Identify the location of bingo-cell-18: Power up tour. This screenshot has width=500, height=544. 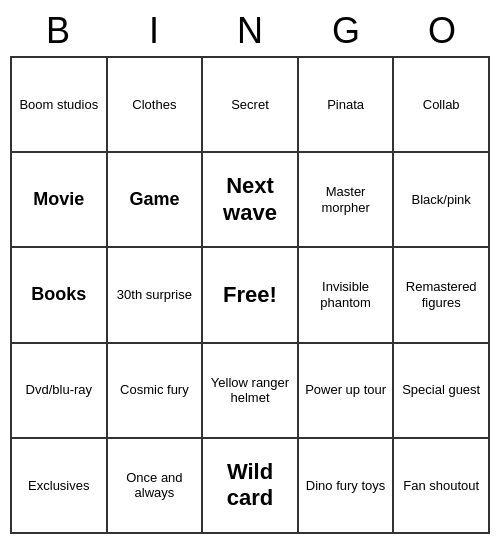
(347, 392).